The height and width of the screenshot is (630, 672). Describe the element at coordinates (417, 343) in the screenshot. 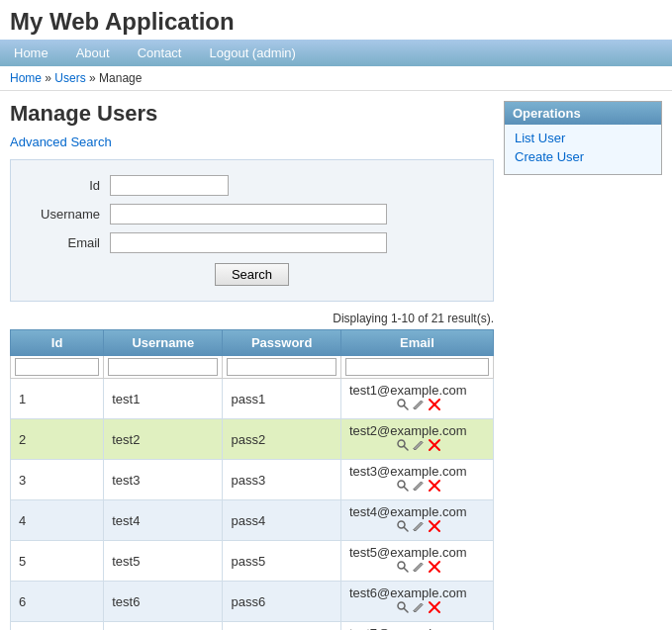

I see `col-email: Email` at that location.